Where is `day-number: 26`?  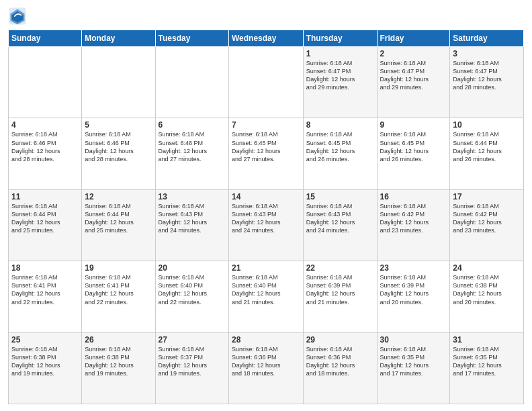 day-number: 26 is located at coordinates (118, 340).